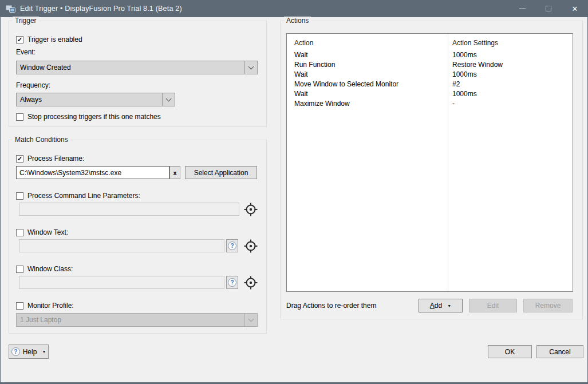 The height and width of the screenshot is (384, 588). What do you see at coordinates (42, 232) in the screenshot?
I see `window-text-checkbox: Window Text:` at bounding box center [42, 232].